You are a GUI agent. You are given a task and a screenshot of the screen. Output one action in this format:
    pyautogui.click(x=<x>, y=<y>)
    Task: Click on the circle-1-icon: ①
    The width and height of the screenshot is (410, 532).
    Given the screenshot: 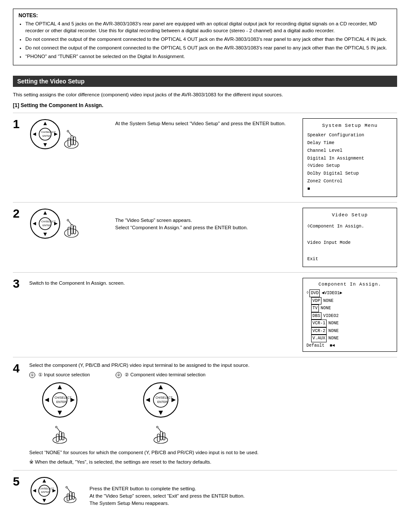 What is the action you would take?
    pyautogui.click(x=32, y=375)
    